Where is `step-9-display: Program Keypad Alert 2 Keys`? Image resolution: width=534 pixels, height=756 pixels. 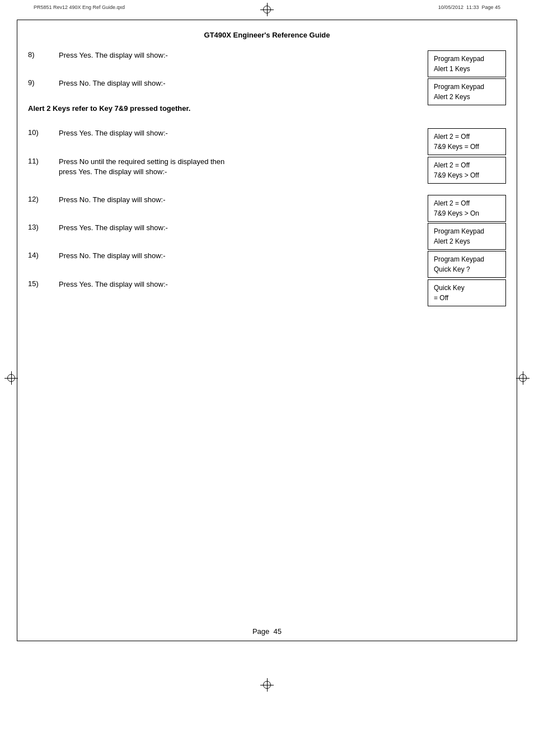
step-9-display: Program Keypad Alert 2 Keys is located at coordinates (467, 92).